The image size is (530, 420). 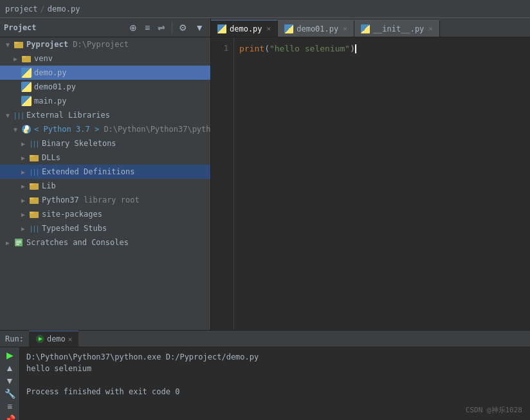 What do you see at coordinates (265, 9) in the screenshot?
I see `breadcrumb-bar: project / demo.py` at bounding box center [265, 9].